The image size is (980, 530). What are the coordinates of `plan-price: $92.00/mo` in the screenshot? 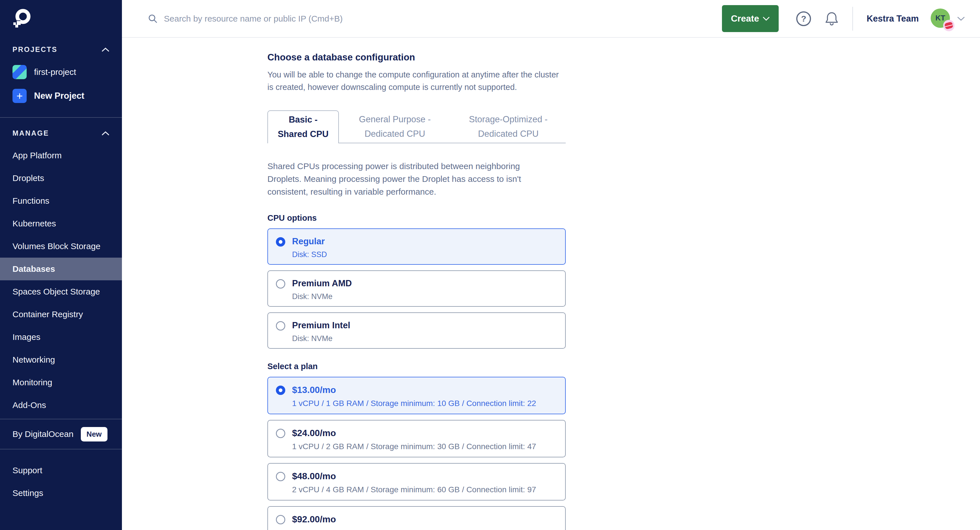 It's located at (314, 519).